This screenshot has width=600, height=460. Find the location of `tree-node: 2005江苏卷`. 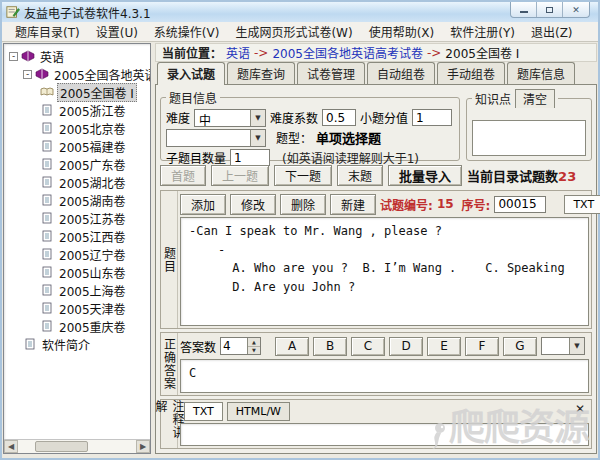

tree-node: 2005江苏卷 is located at coordinates (78, 218).